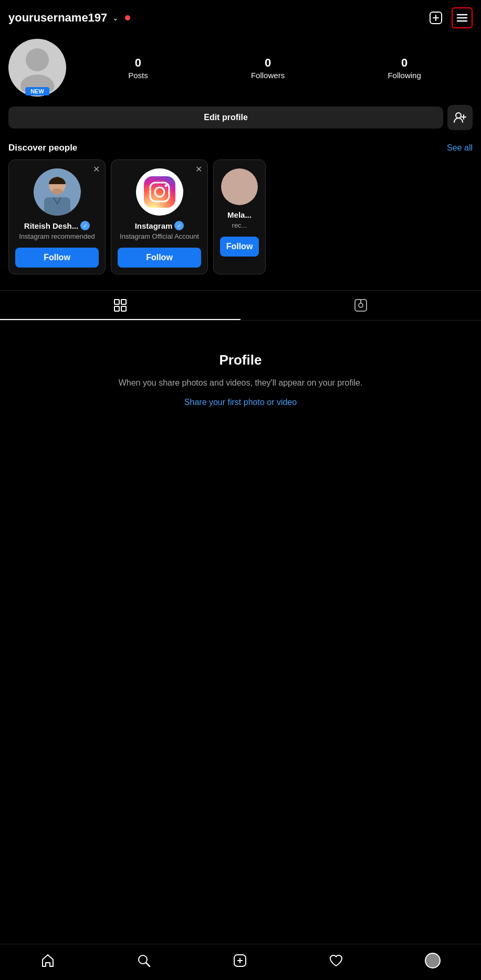 This screenshot has width=481, height=980. I want to click on add-person-icon, so click(460, 118).